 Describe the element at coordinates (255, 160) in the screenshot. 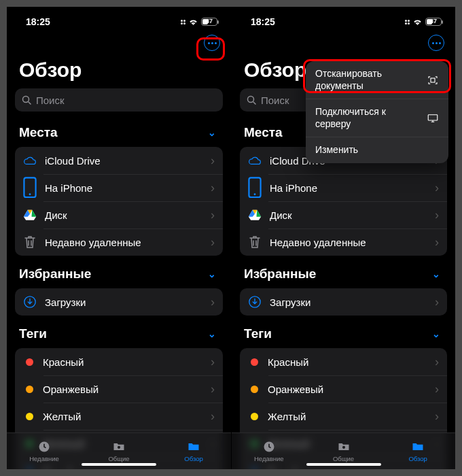

I see `icloud-icon` at that location.